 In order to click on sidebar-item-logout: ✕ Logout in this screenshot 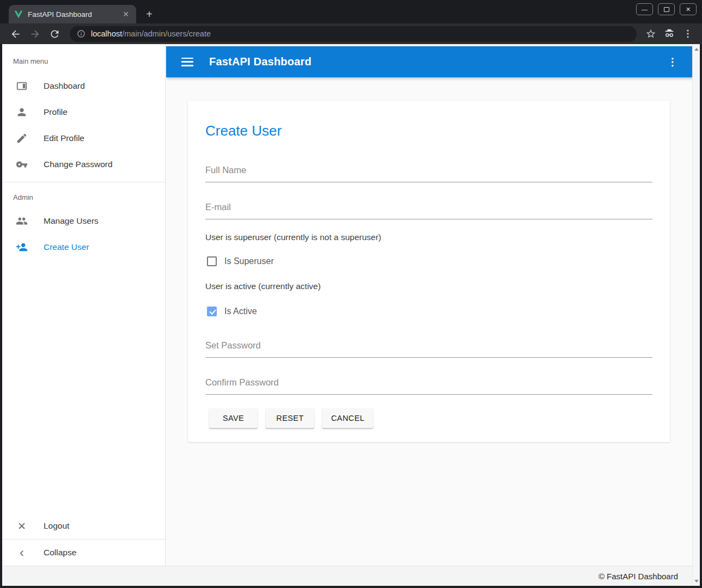, I will do `click(84, 526)`.